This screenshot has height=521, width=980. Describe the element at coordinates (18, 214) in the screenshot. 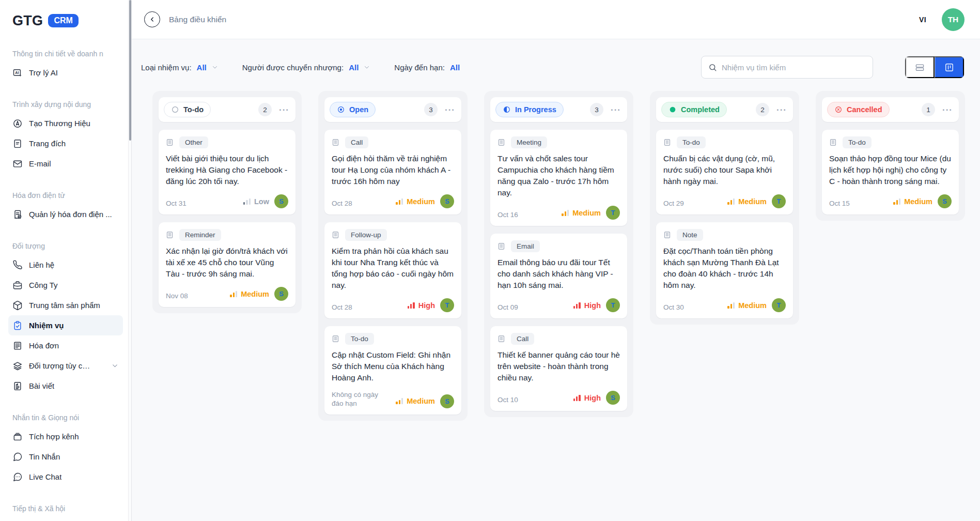

I see `invoice-check-icon` at that location.